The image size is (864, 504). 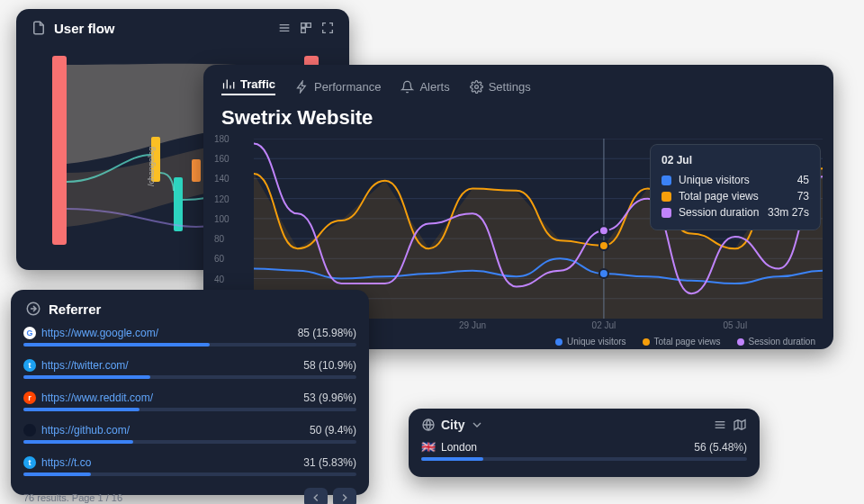 I want to click on referrer-url: https://www.reddit.com/, so click(x=97, y=398).